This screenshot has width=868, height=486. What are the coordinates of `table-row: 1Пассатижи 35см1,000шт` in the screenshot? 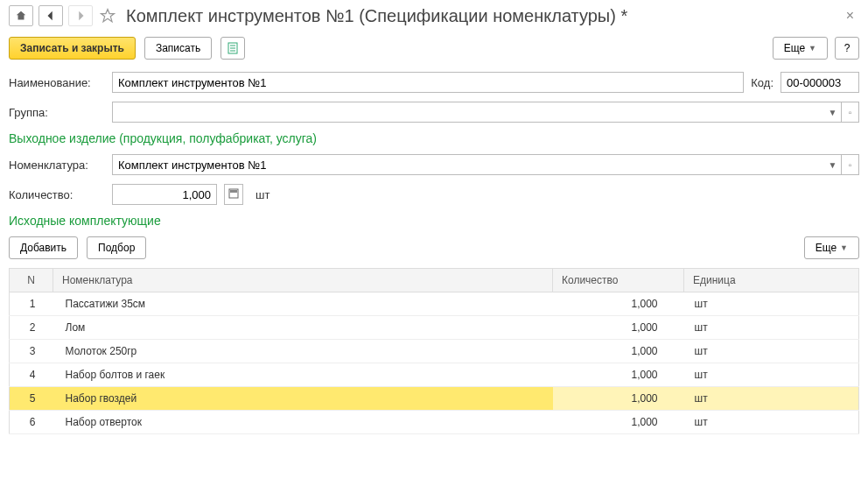 It's located at (434, 305).